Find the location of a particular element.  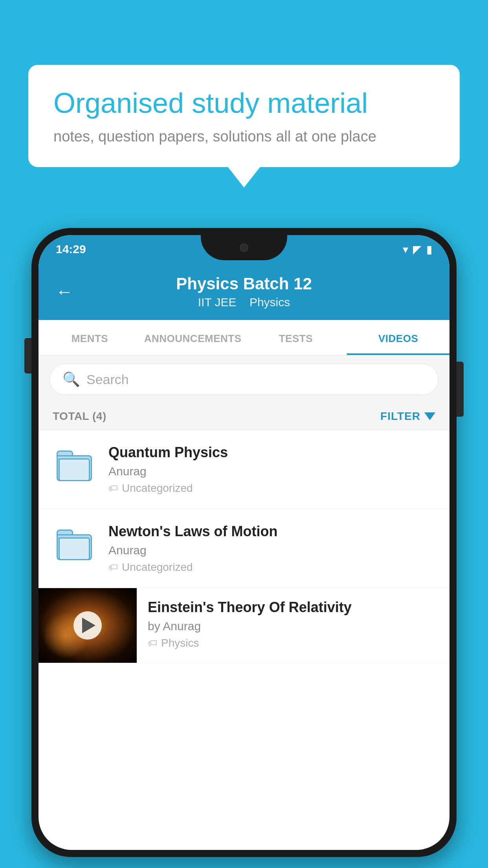

notch is located at coordinates (244, 248).